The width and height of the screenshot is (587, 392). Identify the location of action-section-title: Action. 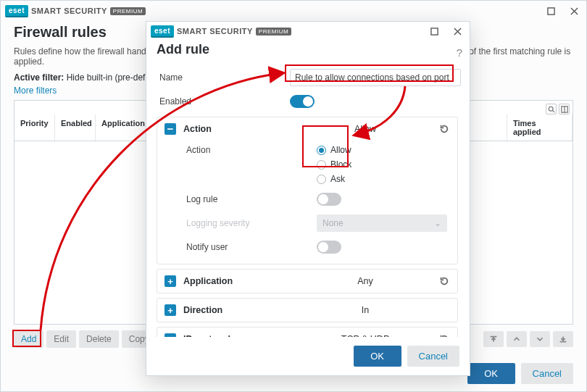
(238, 129).